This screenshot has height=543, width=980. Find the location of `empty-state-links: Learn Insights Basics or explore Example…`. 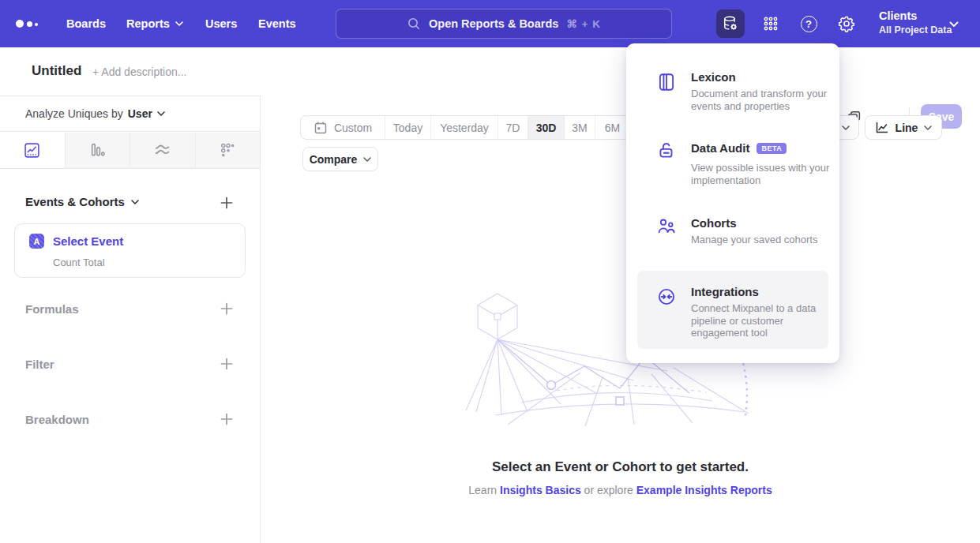

empty-state-links: Learn Insights Basics or explore Example… is located at coordinates (621, 490).